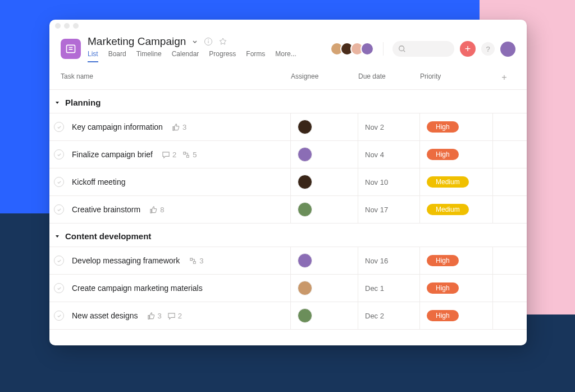  I want to click on help-button: ?, so click(488, 49).